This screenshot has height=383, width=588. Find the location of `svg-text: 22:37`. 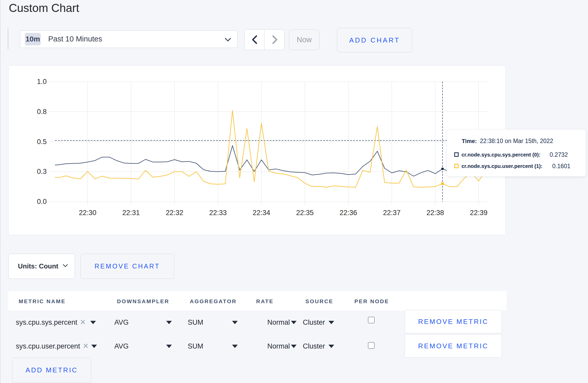

svg-text: 22:37 is located at coordinates (392, 213).